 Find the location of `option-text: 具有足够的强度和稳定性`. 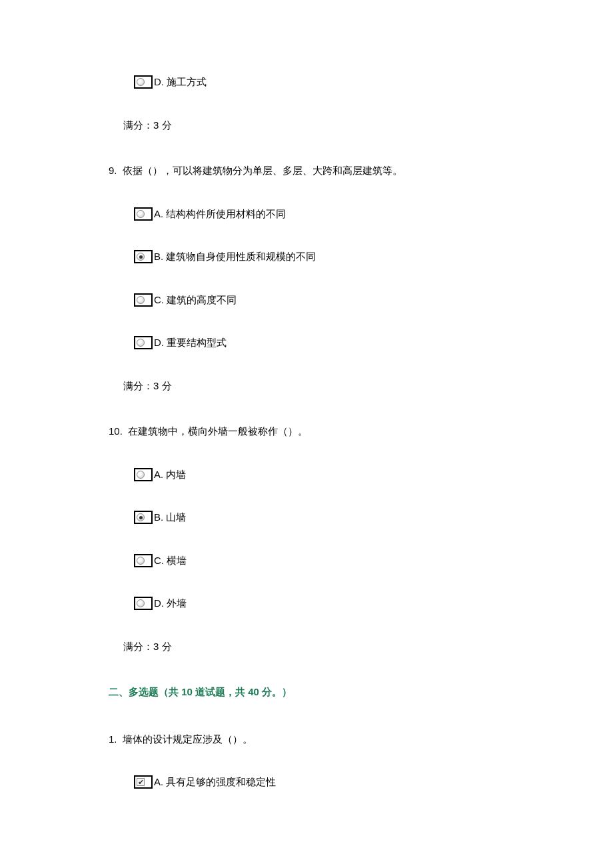

option-text: 具有足够的强度和稳定性 is located at coordinates (221, 783).